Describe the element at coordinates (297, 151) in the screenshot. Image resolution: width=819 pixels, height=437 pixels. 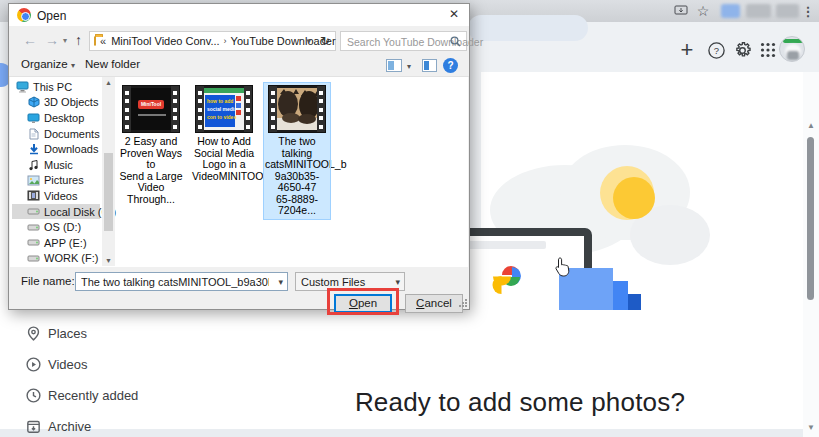
I see `file-item: The two talkingcatsMINITOOL_b9a30b35-465…` at that location.